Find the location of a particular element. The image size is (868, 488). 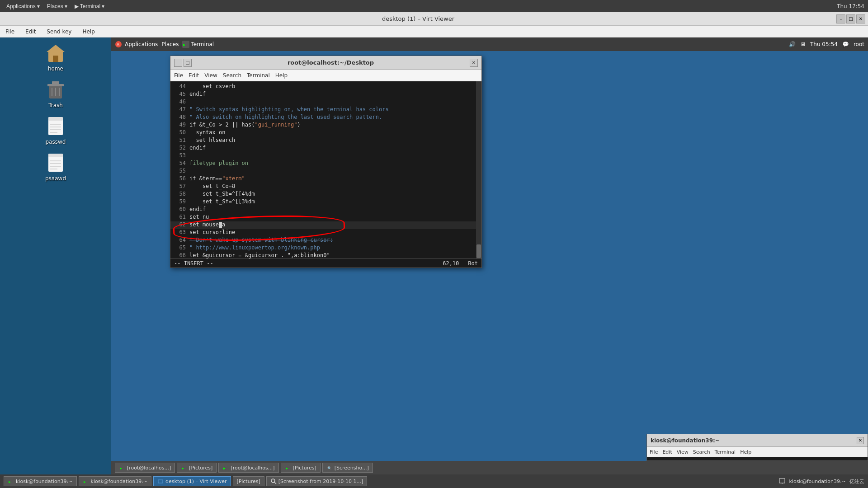

code-line-57: 57 set t_Co=8 is located at coordinates (326, 187).